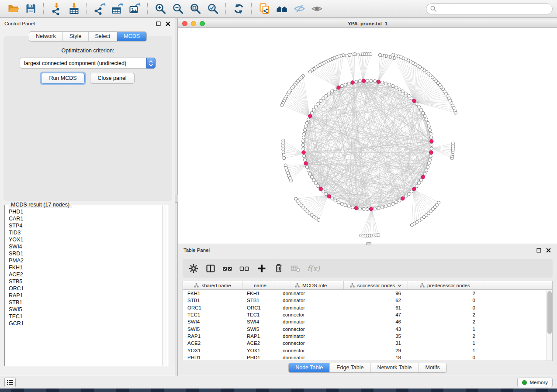  I want to click on column-header-shared-name: shared name, so click(213, 285).